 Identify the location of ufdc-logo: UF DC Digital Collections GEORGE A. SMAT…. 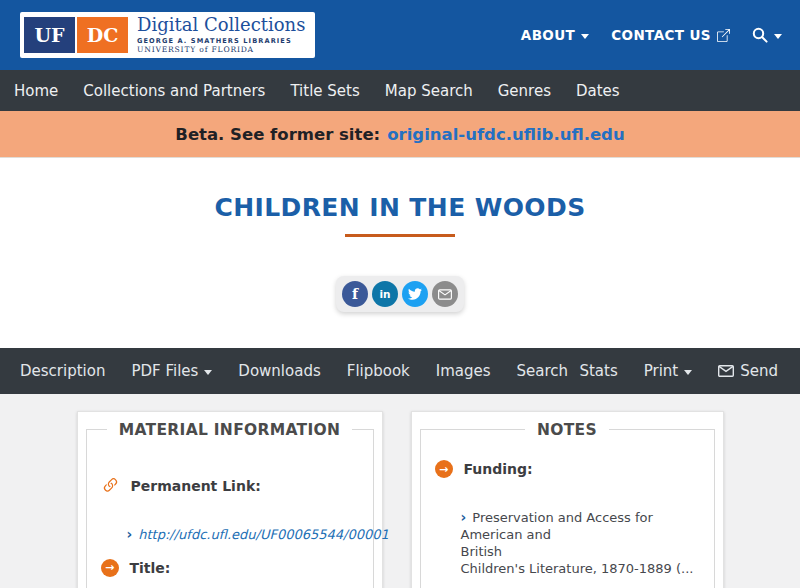
(168, 35).